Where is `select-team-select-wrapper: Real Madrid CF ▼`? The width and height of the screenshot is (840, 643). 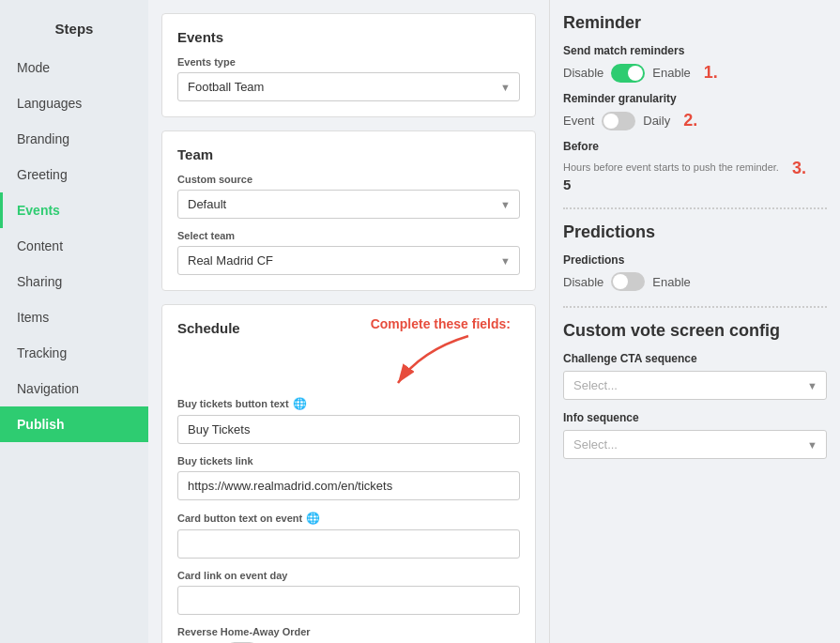 select-team-select-wrapper: Real Madrid CF ▼ is located at coordinates (349, 261).